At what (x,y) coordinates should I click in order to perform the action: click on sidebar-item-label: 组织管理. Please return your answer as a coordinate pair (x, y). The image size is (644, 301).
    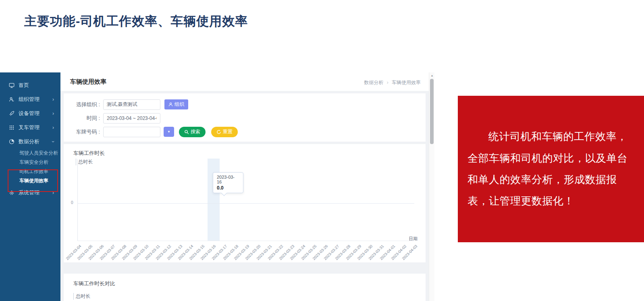
    Looking at the image, I should click on (29, 99).